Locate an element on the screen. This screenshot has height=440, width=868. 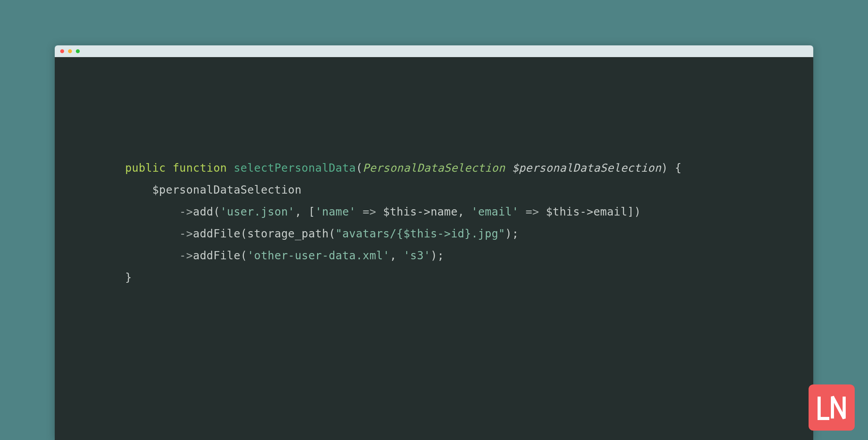
maximize-icon is located at coordinates (78, 51).